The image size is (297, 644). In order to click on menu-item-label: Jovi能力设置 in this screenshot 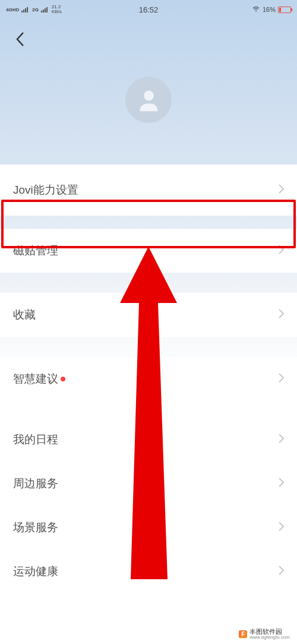, I will do `click(46, 190)`.